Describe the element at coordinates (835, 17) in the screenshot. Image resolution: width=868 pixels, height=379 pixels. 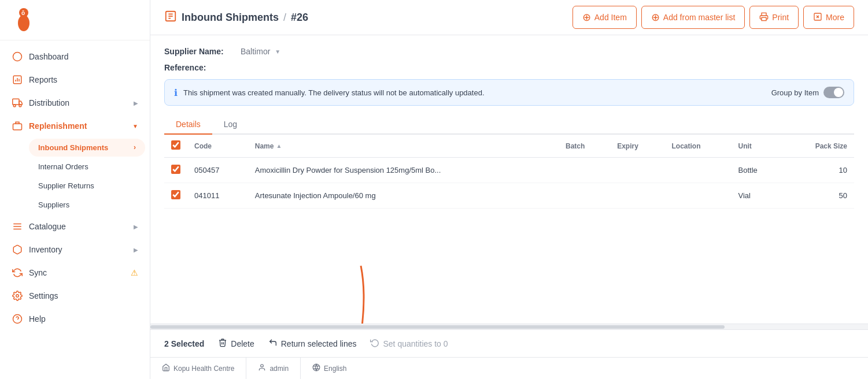
I see `more-label: More` at that location.